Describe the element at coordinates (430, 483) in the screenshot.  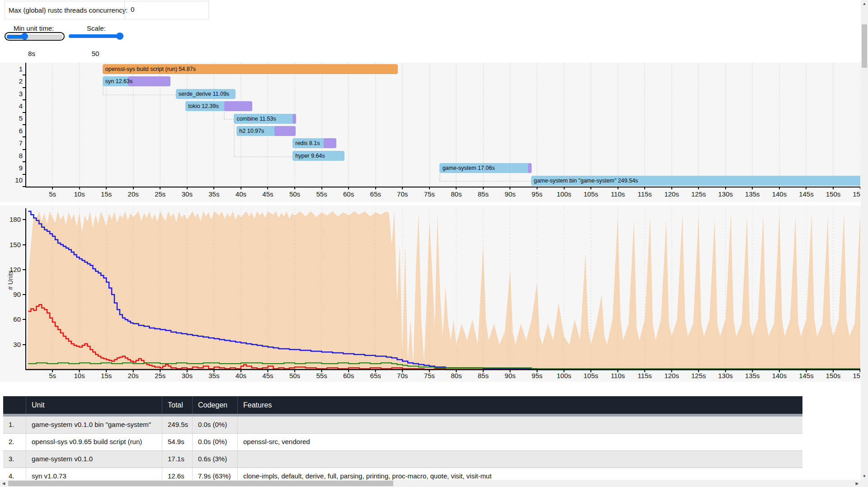
I see `horizontal-scrollbar: ◀ ▶` at that location.